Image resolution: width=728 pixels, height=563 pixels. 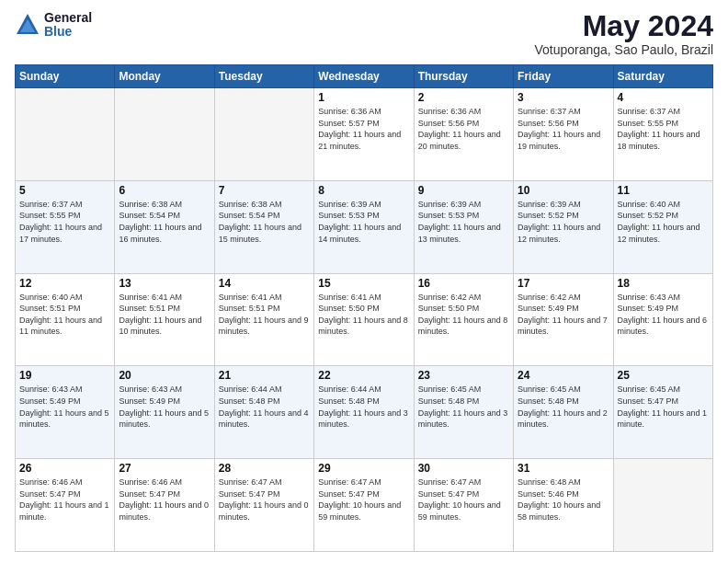 What do you see at coordinates (364, 506) in the screenshot?
I see `calendar-cell: 29Sunrise: 6:47 AMSunset: 5:47 PMDayligh…` at bounding box center [364, 506].